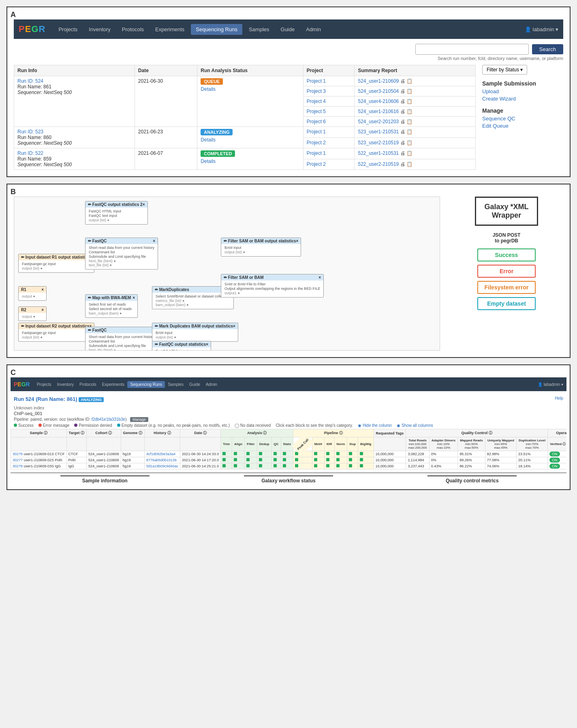  Describe the element at coordinates (100, 29) in the screenshot. I see `nav-inventory: Inventory` at that location.